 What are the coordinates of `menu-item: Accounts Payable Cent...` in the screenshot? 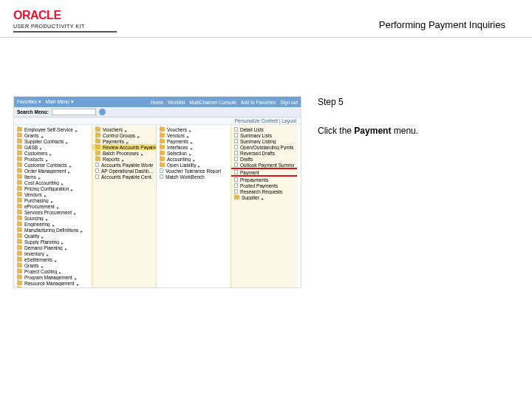 It's located at (124, 177).